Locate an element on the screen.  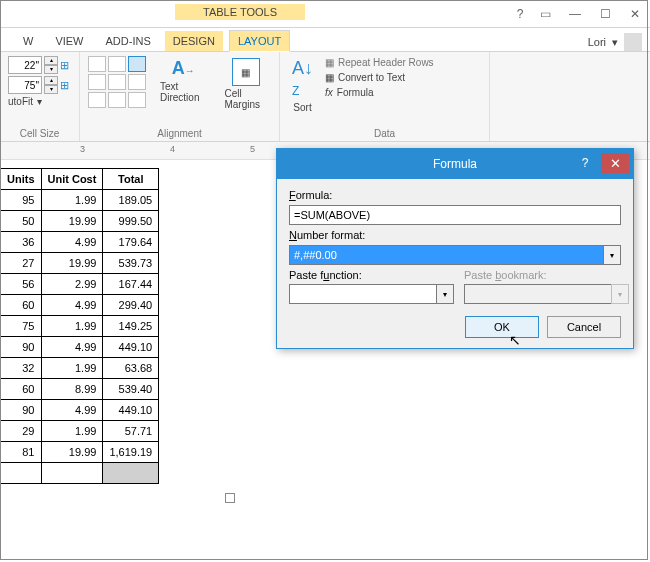
col-total: Total is located at coordinates (131, 180).